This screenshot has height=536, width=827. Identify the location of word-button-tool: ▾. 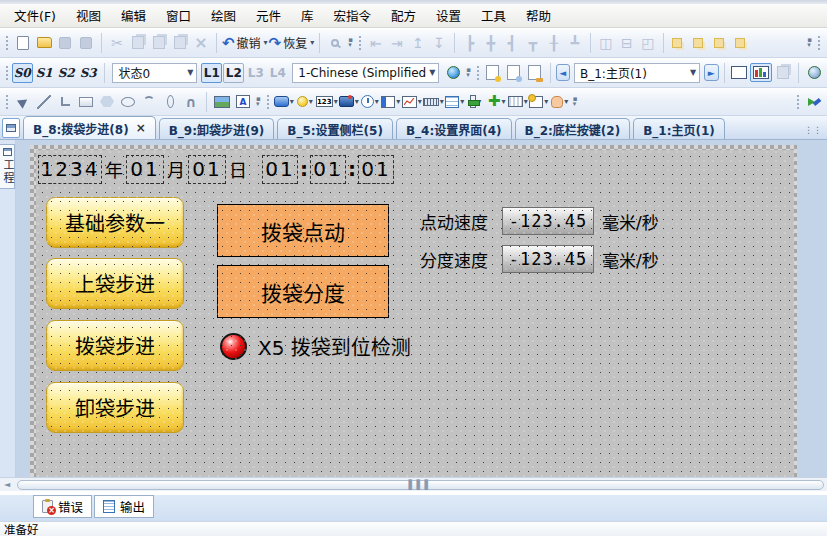
(349, 102).